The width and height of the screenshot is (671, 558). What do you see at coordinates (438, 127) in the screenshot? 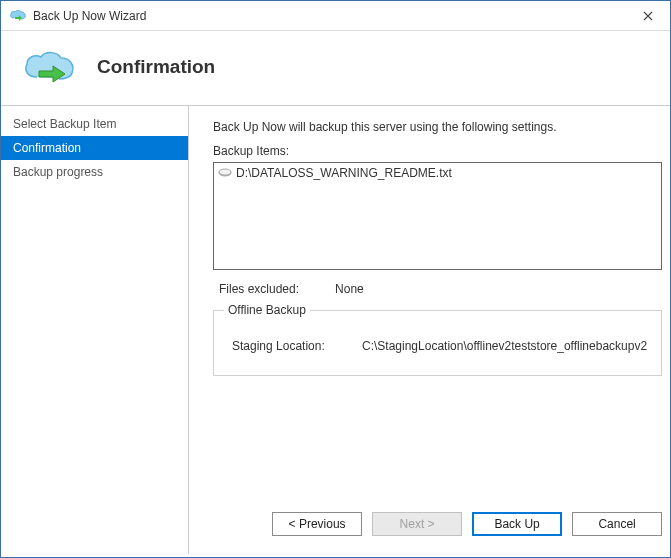
I see `intro-text: Back Up Now will backup this server usin…` at bounding box center [438, 127].